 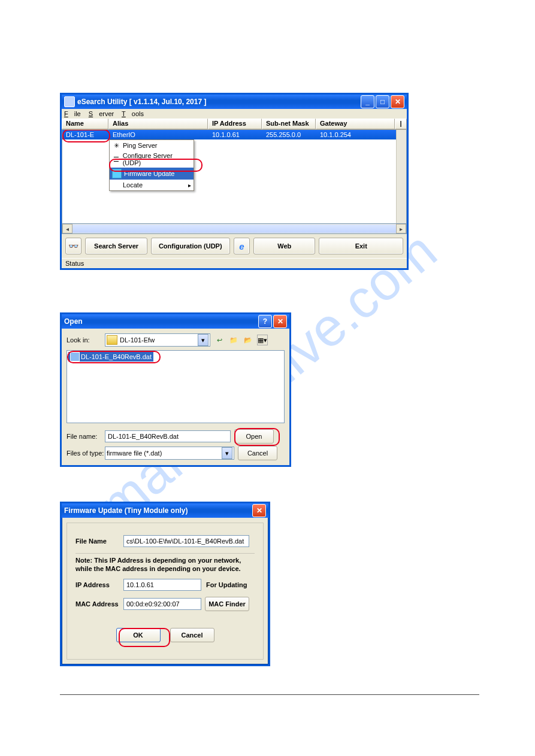 What do you see at coordinates (259, 511) in the screenshot?
I see `firmware-close-button: ✕` at bounding box center [259, 511].